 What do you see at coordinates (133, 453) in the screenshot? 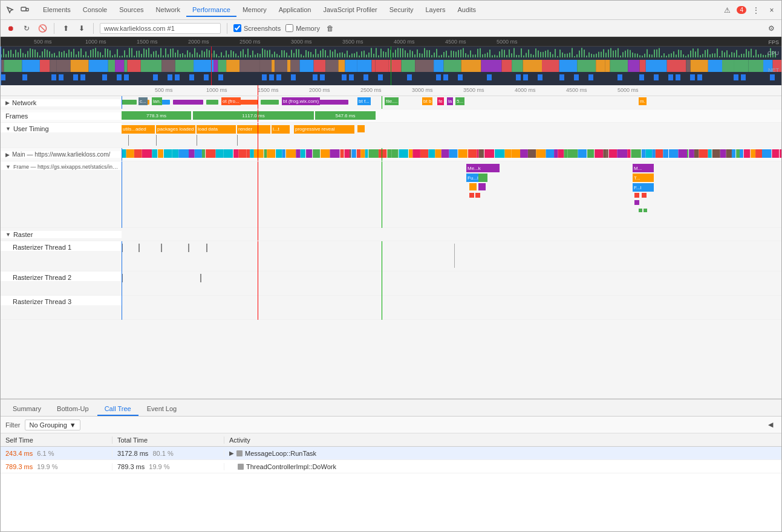
I see `total-time-1: 3172.8 ms` at bounding box center [133, 453].